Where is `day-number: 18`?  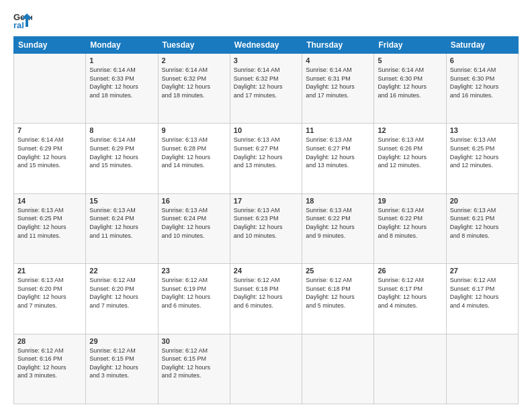
day-number: 18 is located at coordinates (338, 201).